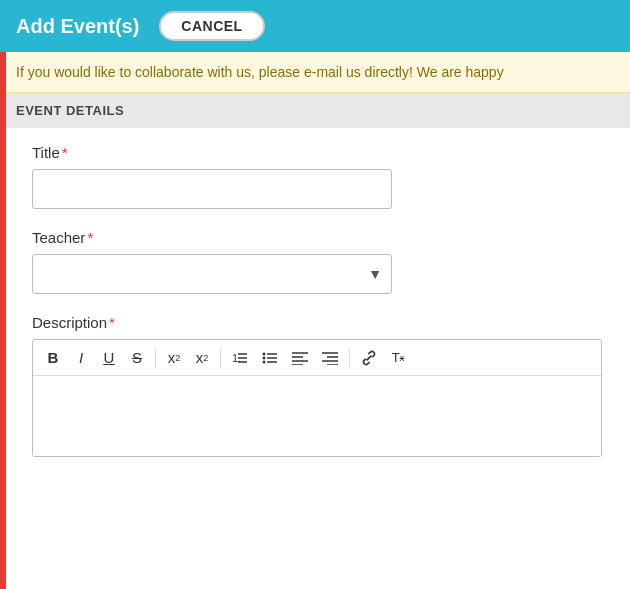  Describe the element at coordinates (369, 358) in the screenshot. I see `link-button` at that location.